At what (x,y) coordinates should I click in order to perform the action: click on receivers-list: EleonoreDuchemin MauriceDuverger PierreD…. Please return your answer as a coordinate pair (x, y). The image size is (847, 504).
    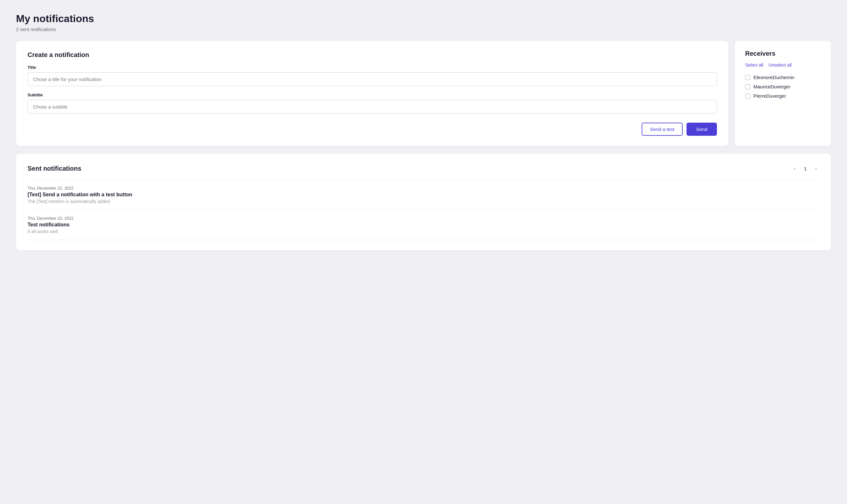
    Looking at the image, I should click on (783, 87).